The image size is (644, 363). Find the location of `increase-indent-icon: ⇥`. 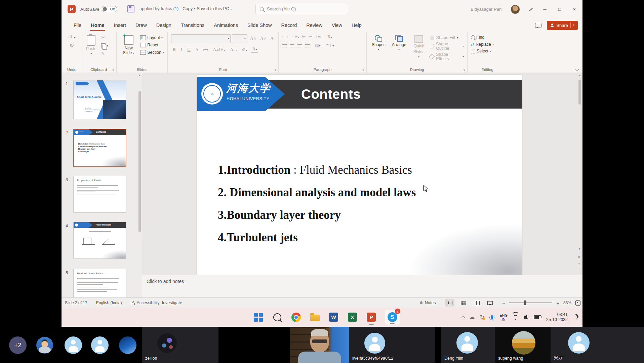

increase-indent-icon: ⇥ is located at coordinates (311, 36).